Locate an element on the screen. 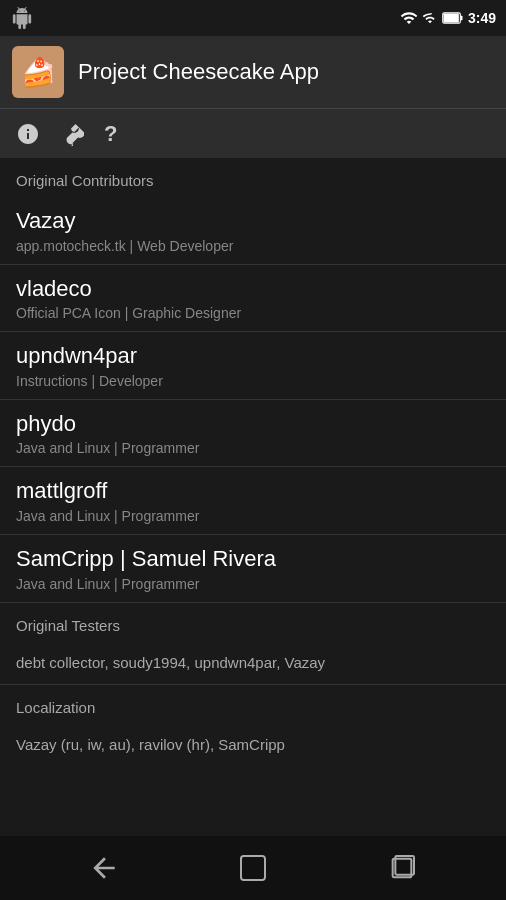 The height and width of the screenshot is (900, 506). status-left is located at coordinates (22, 18).